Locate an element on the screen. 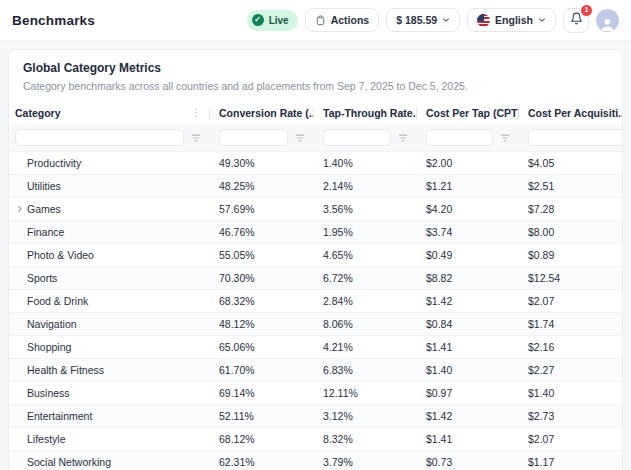  column-label: Category is located at coordinates (38, 113).